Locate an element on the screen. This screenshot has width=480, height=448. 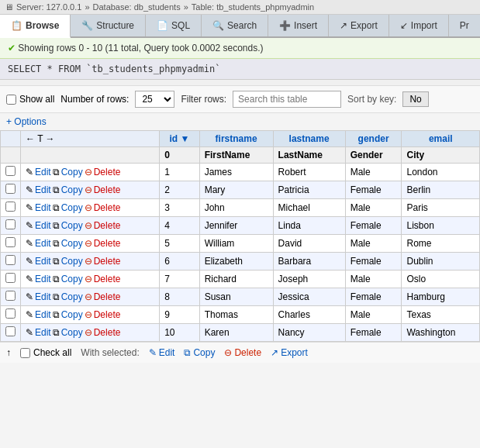
tab-pr: Pr is located at coordinates (464, 26).